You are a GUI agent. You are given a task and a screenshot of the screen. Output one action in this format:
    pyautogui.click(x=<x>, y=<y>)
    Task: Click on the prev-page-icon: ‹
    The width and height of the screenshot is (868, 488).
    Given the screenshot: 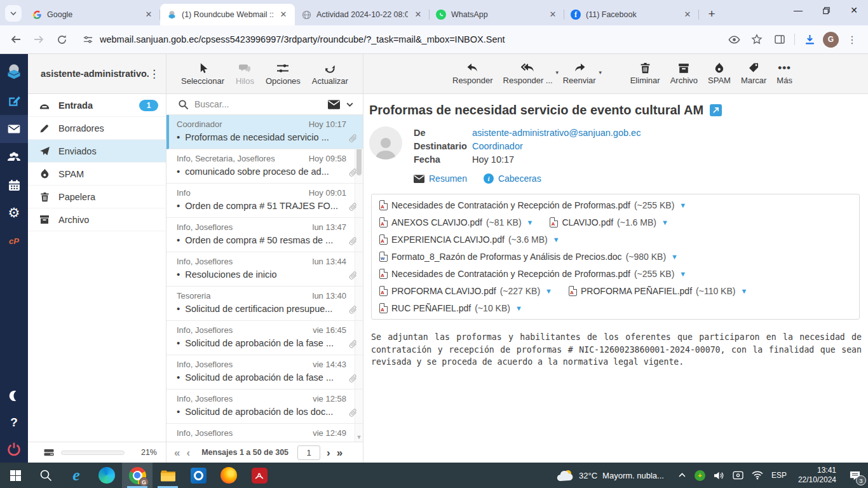 What is the action you would take?
    pyautogui.click(x=188, y=452)
    